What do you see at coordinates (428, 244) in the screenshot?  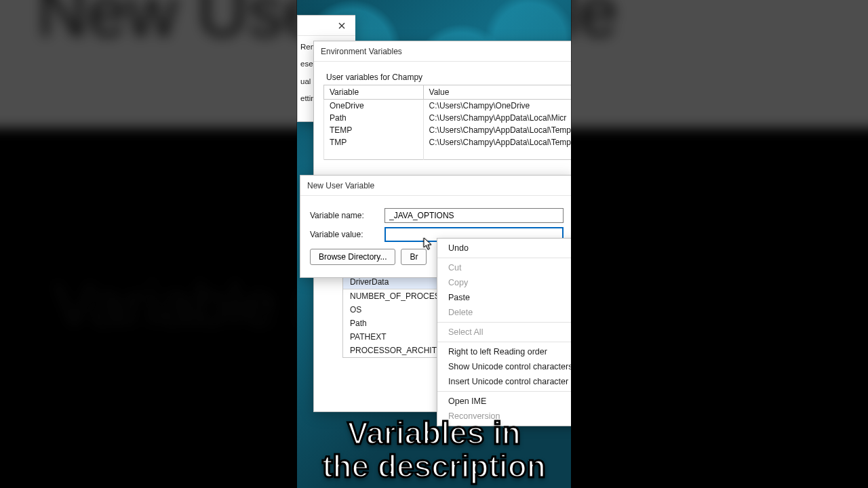 I see `mouse-cursor-icon` at bounding box center [428, 244].